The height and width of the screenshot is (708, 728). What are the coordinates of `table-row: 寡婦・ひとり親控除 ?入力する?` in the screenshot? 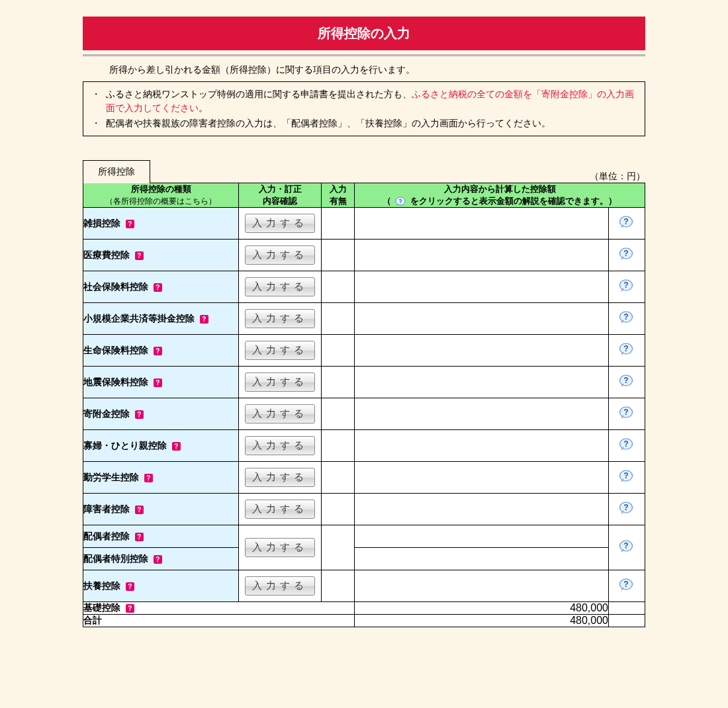 It's located at (364, 446).